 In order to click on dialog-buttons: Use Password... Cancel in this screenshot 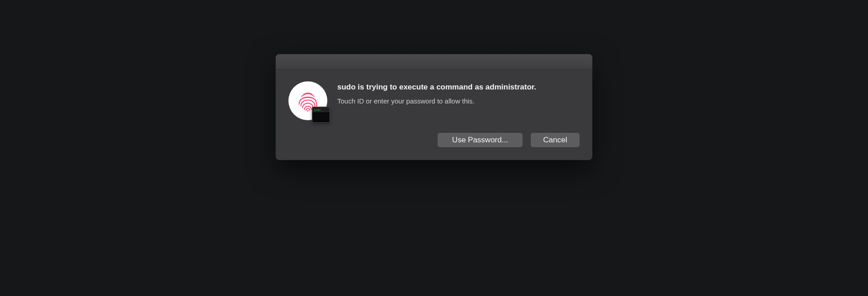, I will do `click(434, 146)`.